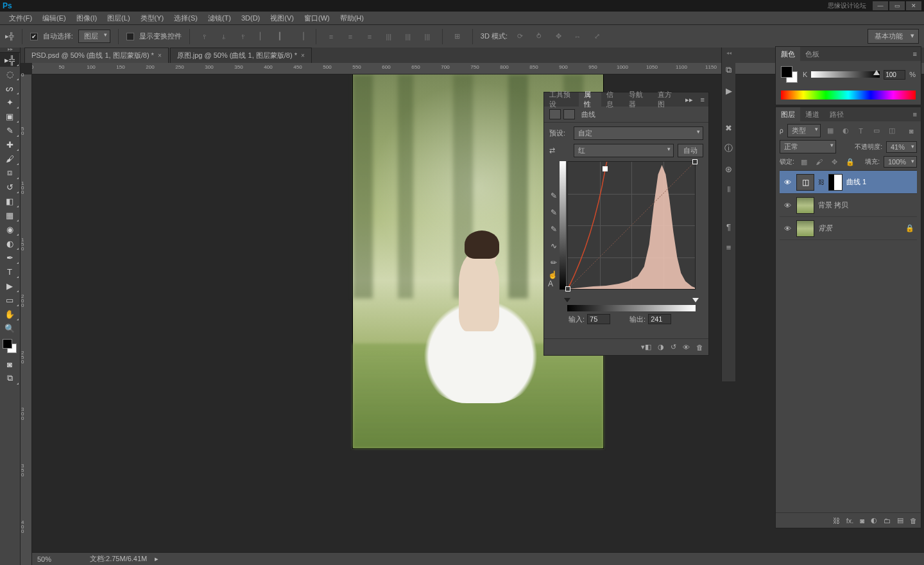 This screenshot has height=565, width=924. I want to click on align-left-icon: ▏, so click(262, 37).